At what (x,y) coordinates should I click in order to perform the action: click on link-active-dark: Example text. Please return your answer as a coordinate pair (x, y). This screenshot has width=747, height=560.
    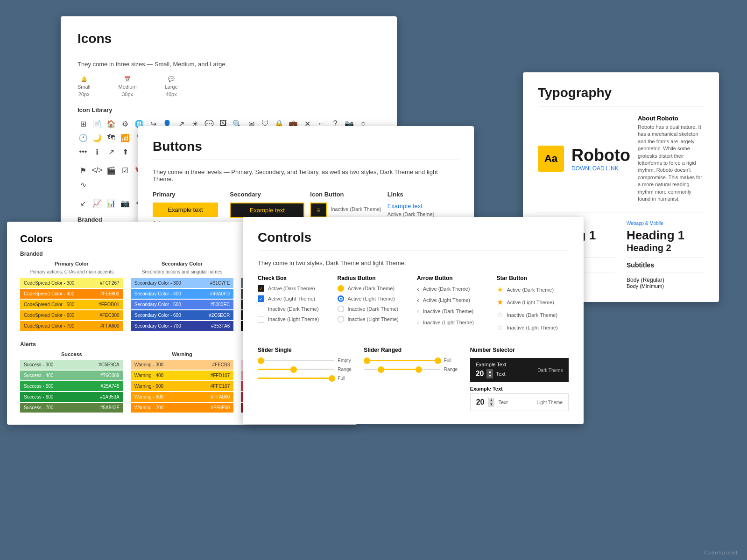
    Looking at the image, I should click on (423, 206).